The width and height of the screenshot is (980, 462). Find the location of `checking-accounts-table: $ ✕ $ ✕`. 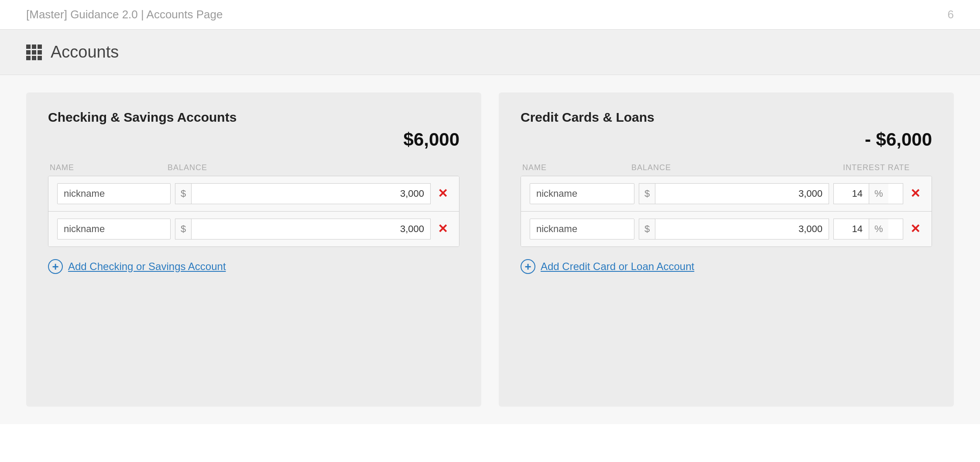

checking-accounts-table: $ ✕ $ ✕ is located at coordinates (254, 211).